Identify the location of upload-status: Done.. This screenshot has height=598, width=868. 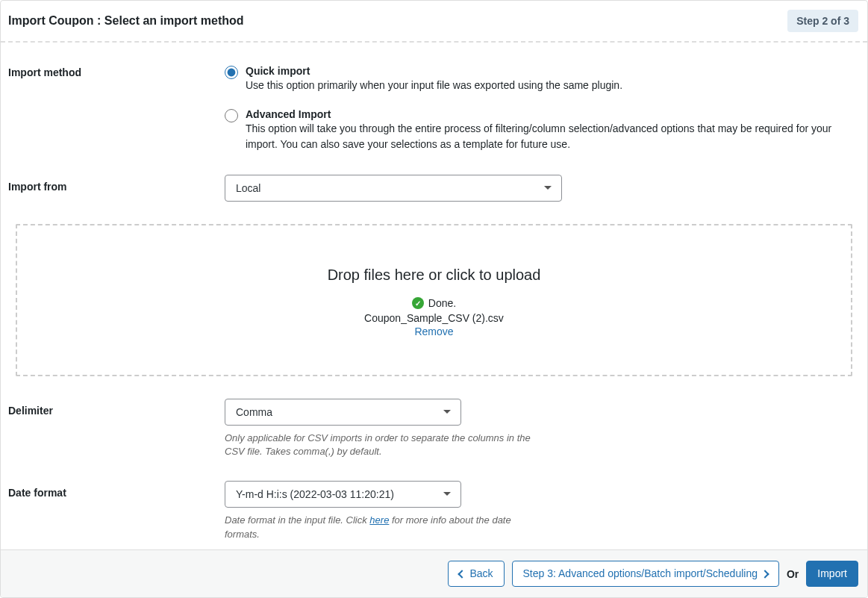
(442, 303).